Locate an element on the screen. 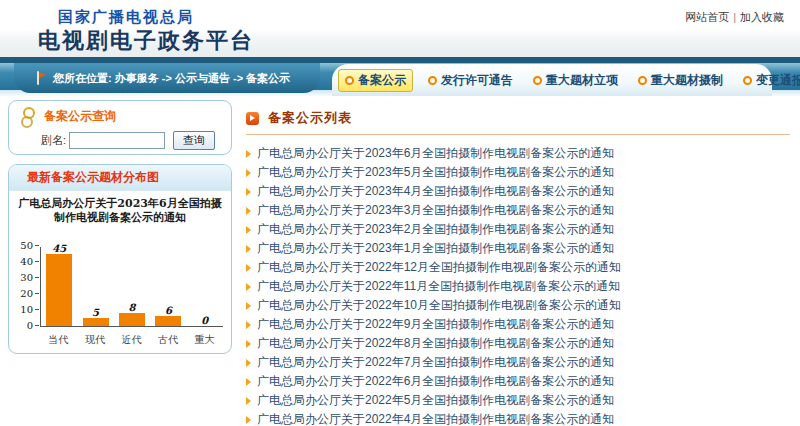 The height and width of the screenshot is (426, 800). notice-link: 广电总局办公厅关于2022年9月全国拍摄制作电视剧备案公示的通知 is located at coordinates (436, 324).